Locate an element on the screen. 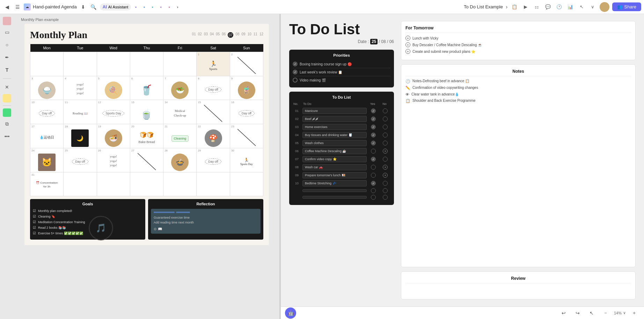 The image size is (644, 319). month-05: 05 is located at coordinates (218, 35).